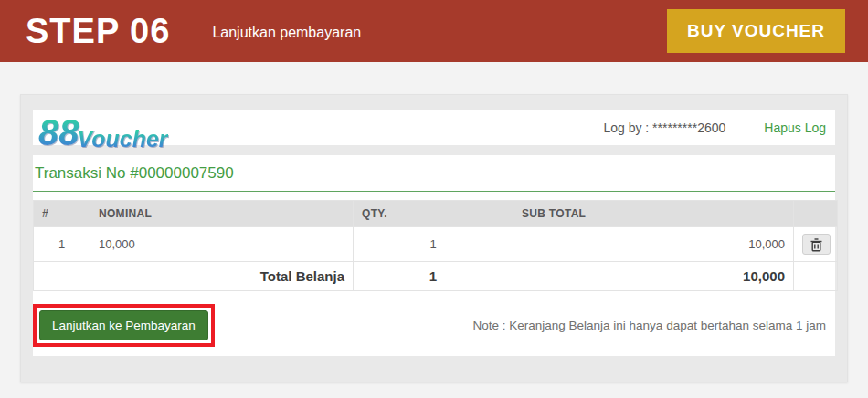 The width and height of the screenshot is (868, 398). I want to click on hapus-log-link: Hapus Log, so click(795, 128).